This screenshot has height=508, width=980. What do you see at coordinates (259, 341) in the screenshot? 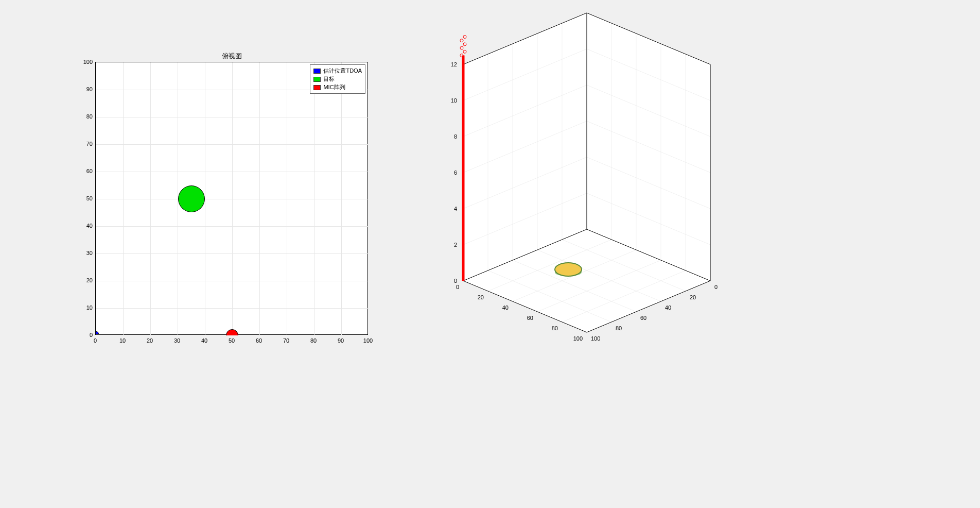
I see `xtick-label: 60` at bounding box center [259, 341].